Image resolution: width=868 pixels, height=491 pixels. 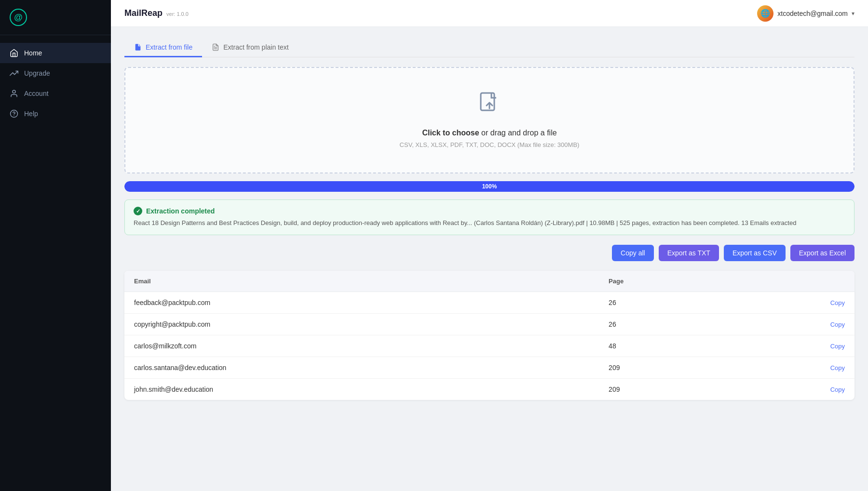 What do you see at coordinates (362, 389) in the screenshot?
I see `cell-email: john.smith@dev.education` at bounding box center [362, 389].